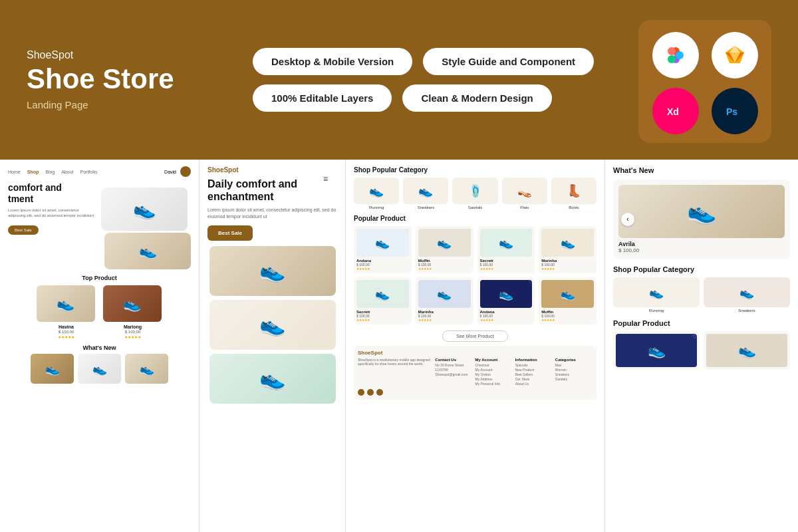 This screenshot has height=532, width=798. What do you see at coordinates (120, 55) in the screenshot?
I see `brand-name: ShoeSpot` at bounding box center [120, 55].